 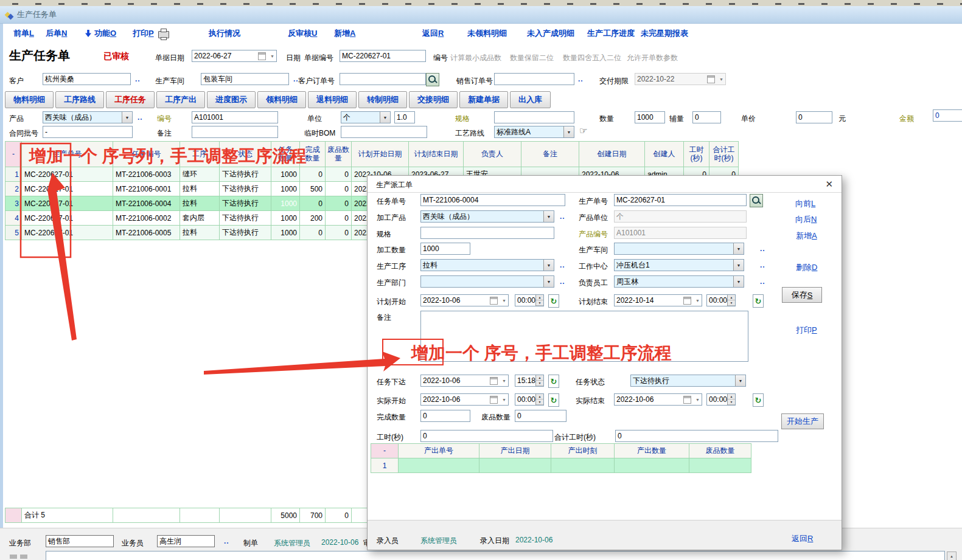 What do you see at coordinates (13, 189) in the screenshot?
I see `table-cell: 2` at bounding box center [13, 189].